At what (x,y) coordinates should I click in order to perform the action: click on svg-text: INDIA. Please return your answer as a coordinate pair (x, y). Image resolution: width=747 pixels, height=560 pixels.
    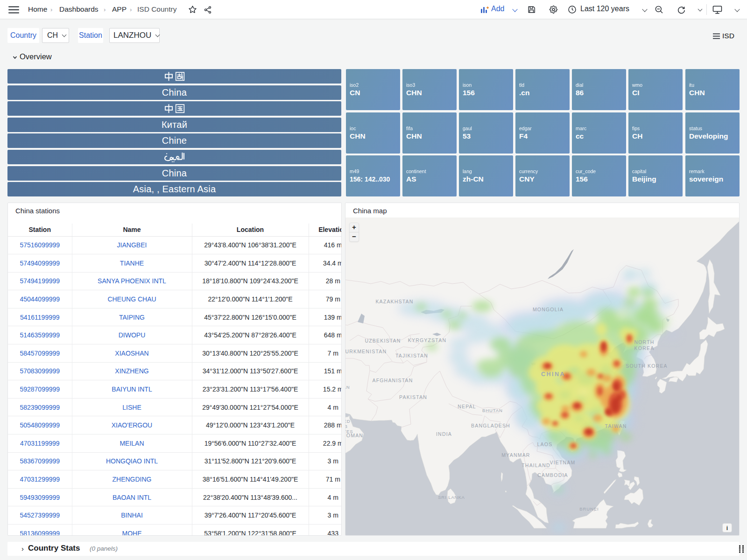
    Looking at the image, I should click on (444, 434).